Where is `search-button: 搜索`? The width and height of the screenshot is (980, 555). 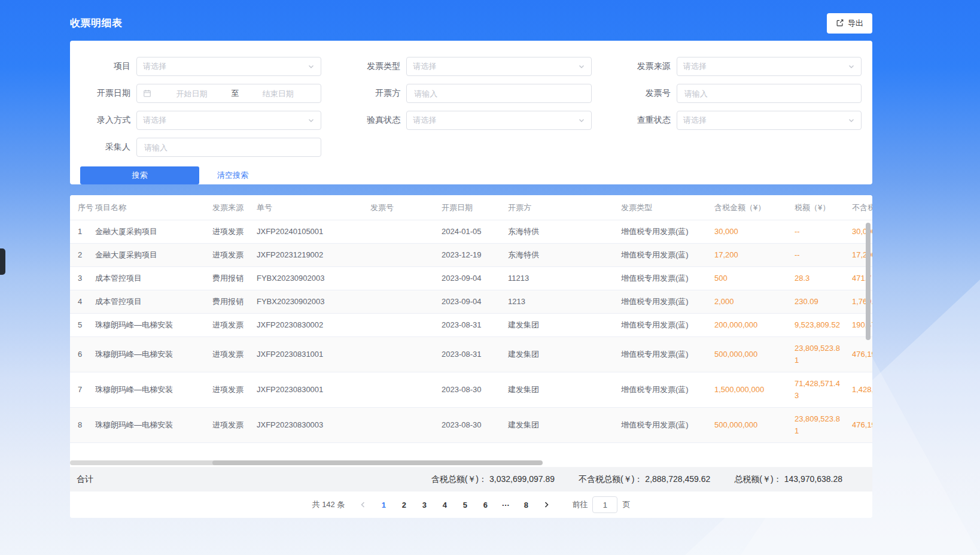
search-button: 搜索 is located at coordinates (140, 175).